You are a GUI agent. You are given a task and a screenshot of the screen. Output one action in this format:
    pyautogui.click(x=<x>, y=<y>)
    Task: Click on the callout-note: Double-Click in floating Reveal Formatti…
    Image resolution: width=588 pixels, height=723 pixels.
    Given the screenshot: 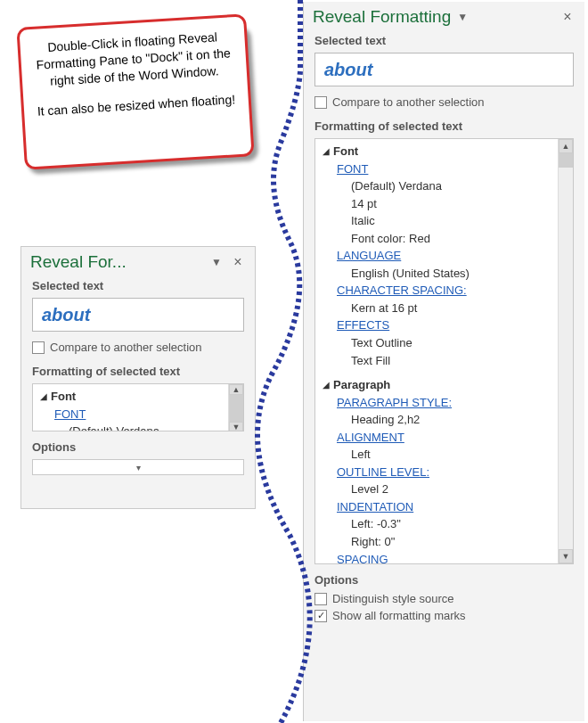 What is the action you would take?
    pyautogui.click(x=135, y=91)
    